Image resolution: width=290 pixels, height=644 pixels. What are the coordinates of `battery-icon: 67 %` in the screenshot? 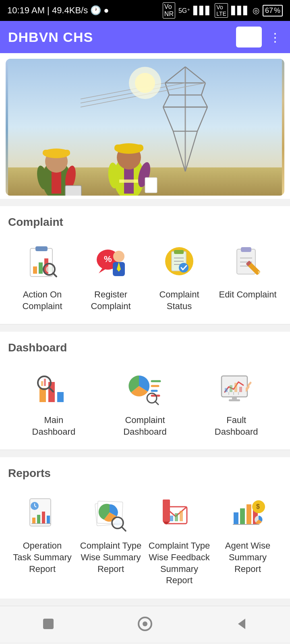 It's located at (273, 10).